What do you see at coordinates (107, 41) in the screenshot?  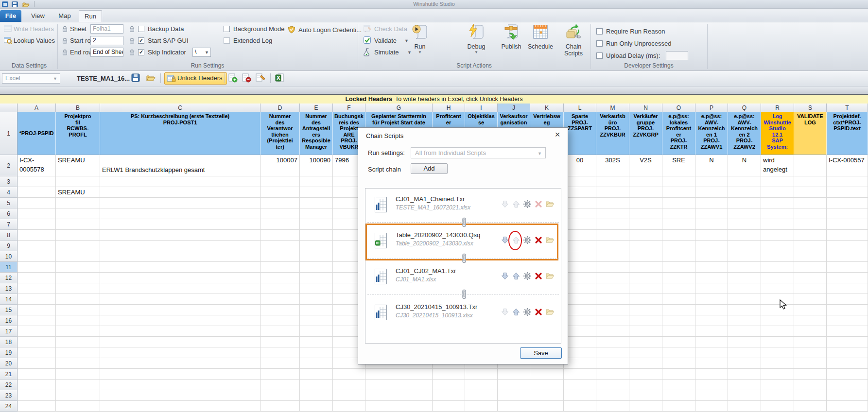 I see `start-row-input: 2` at bounding box center [107, 41].